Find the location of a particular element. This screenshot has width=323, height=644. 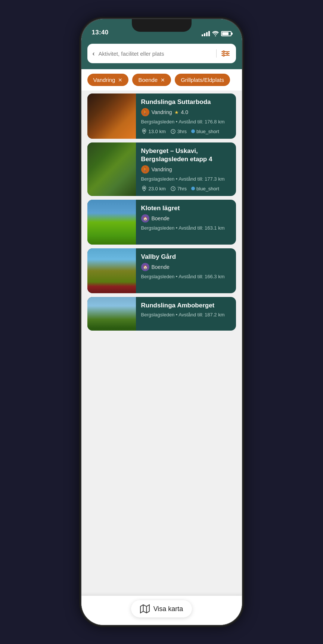

stat-duration-val-2: 7hrs is located at coordinates (182, 188).